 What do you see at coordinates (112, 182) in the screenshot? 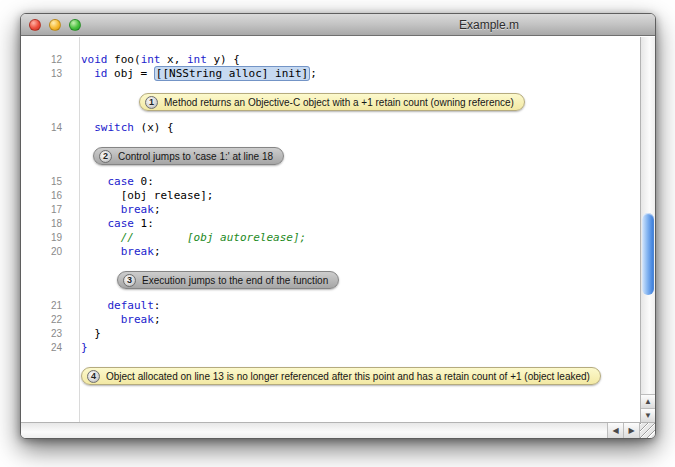
I see `code-line: case 0:` at bounding box center [112, 182].